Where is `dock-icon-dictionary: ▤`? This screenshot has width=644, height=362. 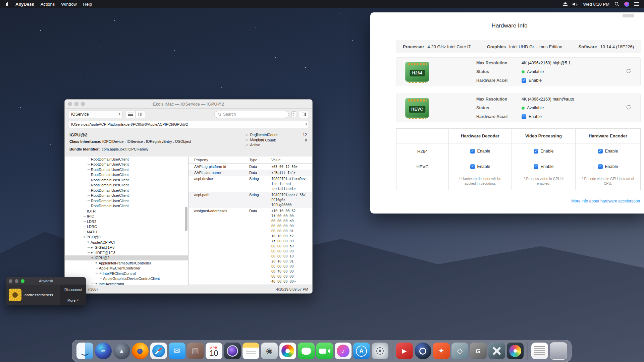
dock-icon-dictionary: ▤ is located at coordinates (196, 351).